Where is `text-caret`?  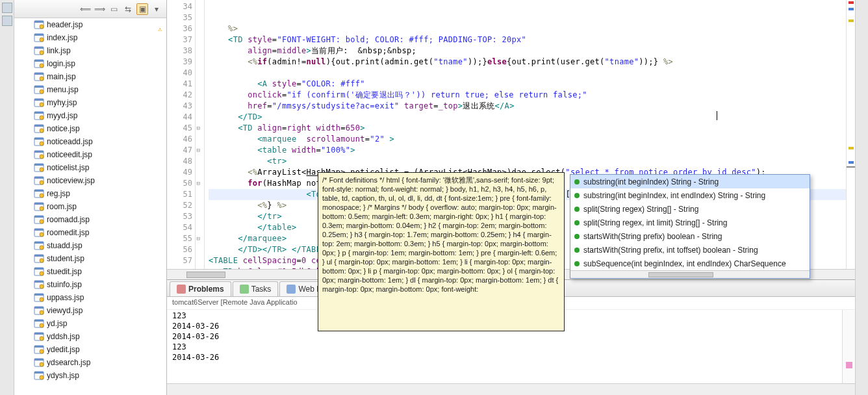
text-caret is located at coordinates (717, 116).